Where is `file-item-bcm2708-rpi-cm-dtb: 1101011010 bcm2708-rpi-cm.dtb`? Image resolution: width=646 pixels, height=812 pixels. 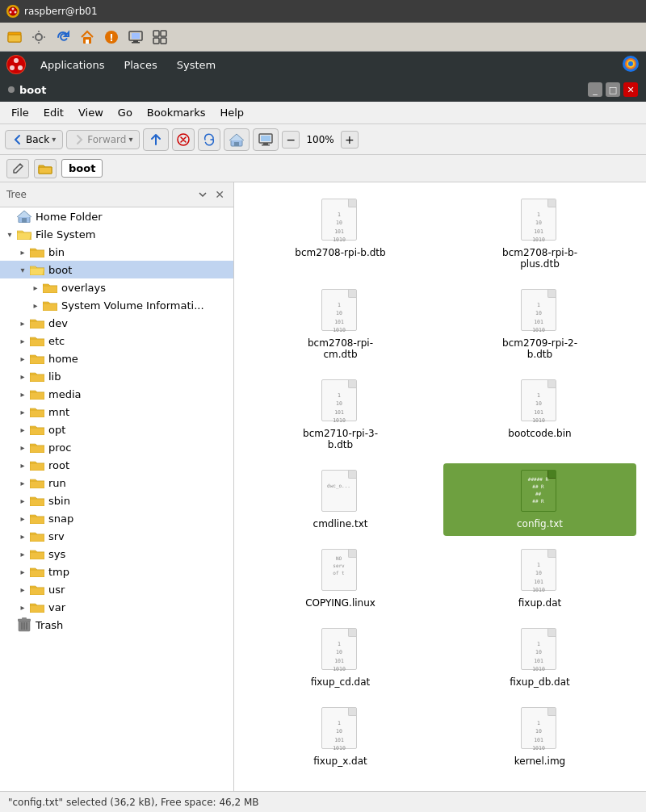
file-item-bcm2708-rpi-cm-dtb: 1101011010 bcm2708-rpi-cm.dtb is located at coordinates (341, 324).